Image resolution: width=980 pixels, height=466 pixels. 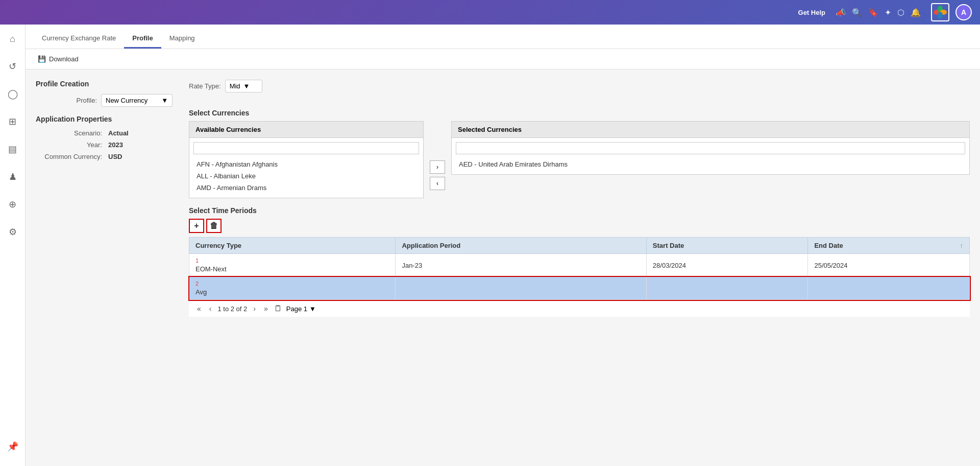 I want to click on bag-icon: ⊕, so click(x=13, y=204).